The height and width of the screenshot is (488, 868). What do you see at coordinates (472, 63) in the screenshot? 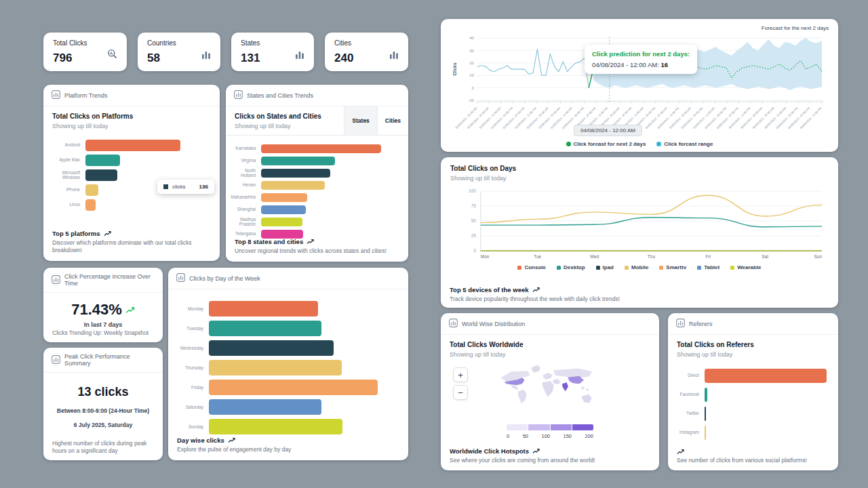
I see `svg-text: 20` at bounding box center [472, 63].